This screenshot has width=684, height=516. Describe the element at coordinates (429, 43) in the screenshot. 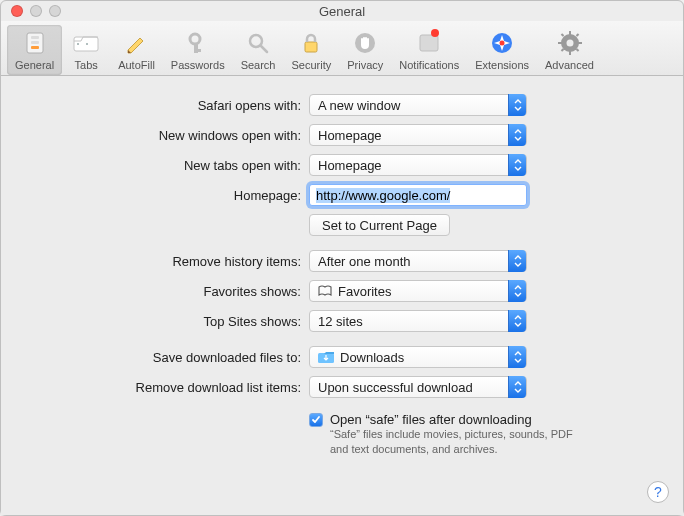

I see `notifications-icon` at that location.